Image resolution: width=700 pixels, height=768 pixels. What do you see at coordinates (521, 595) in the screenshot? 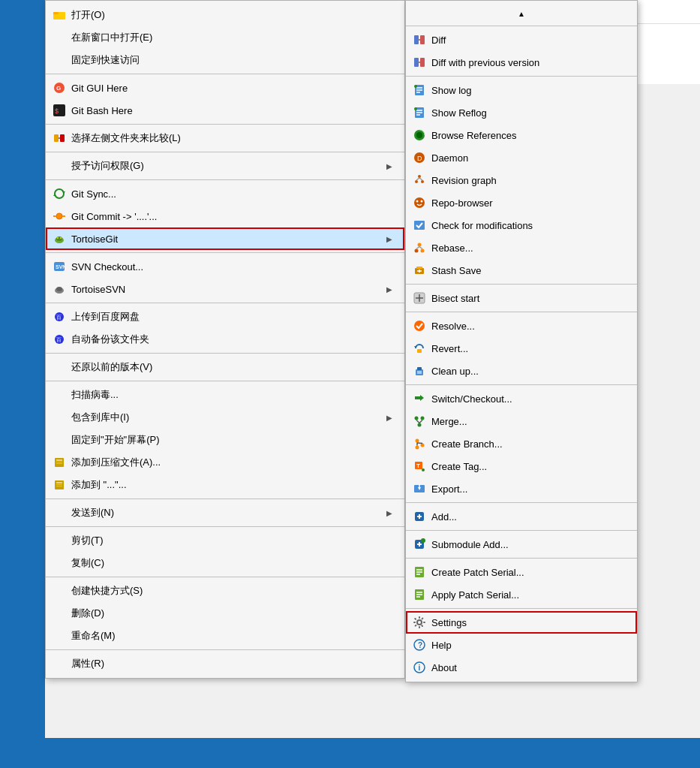
I see `menu-item-apply-patch: Apply Patch Serial...` at bounding box center [521, 595].